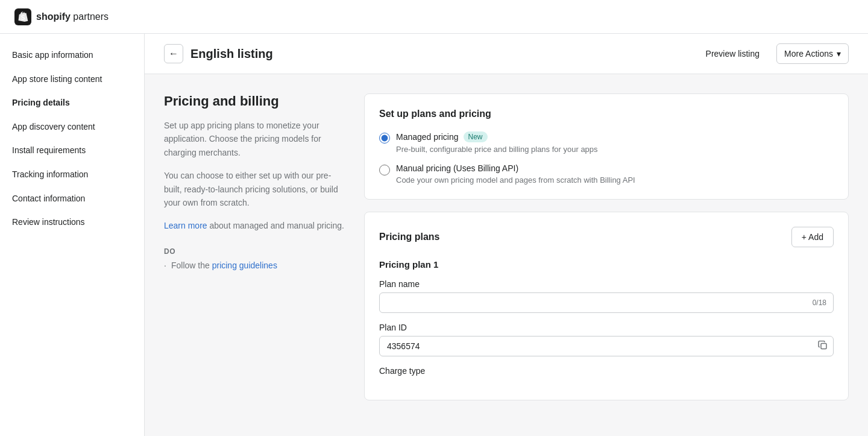 Image resolution: width=868 pixels, height=436 pixels. I want to click on manual-pricing-label-group: Manual pricing (Uses Billing API) Code y…, so click(516, 174).